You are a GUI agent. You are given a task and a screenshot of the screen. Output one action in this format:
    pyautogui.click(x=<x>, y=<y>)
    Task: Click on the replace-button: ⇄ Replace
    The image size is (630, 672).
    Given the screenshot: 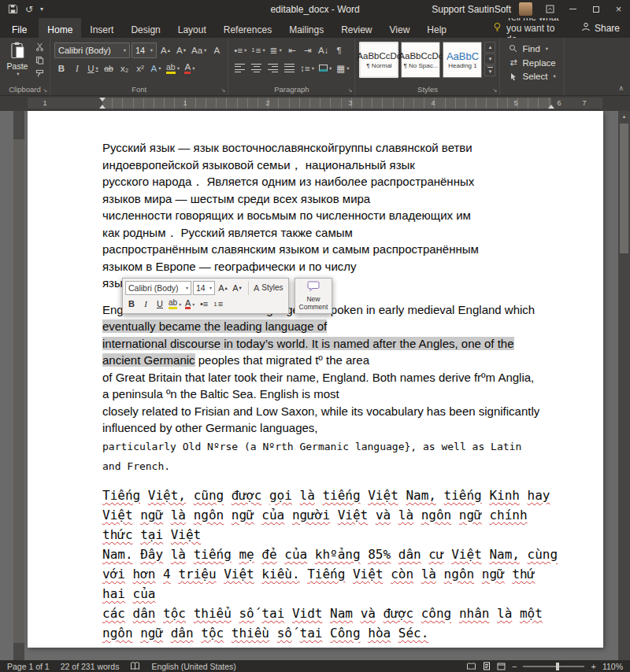 What is the action you would take?
    pyautogui.click(x=532, y=63)
    